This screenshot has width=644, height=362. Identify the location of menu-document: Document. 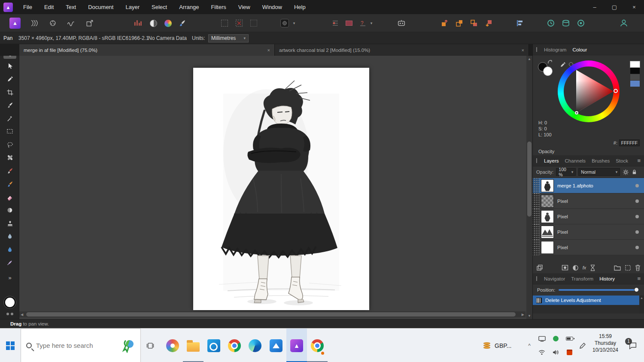
(100, 7).